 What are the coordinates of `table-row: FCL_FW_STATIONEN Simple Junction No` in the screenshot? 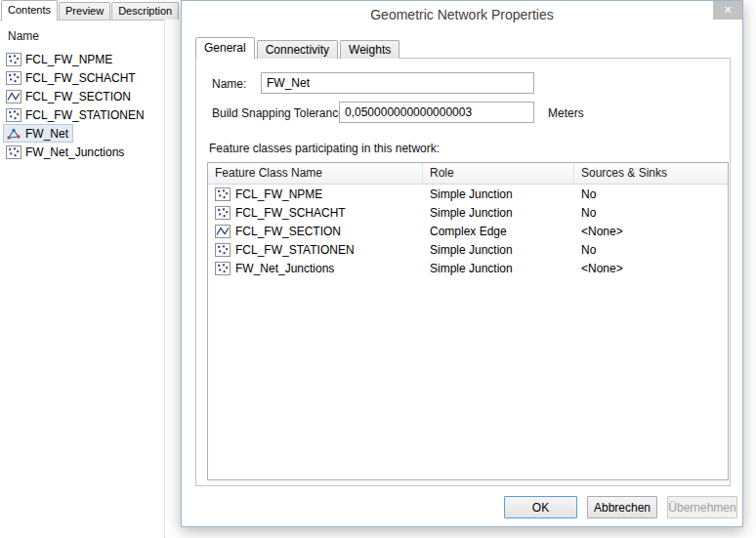 It's located at (468, 250).